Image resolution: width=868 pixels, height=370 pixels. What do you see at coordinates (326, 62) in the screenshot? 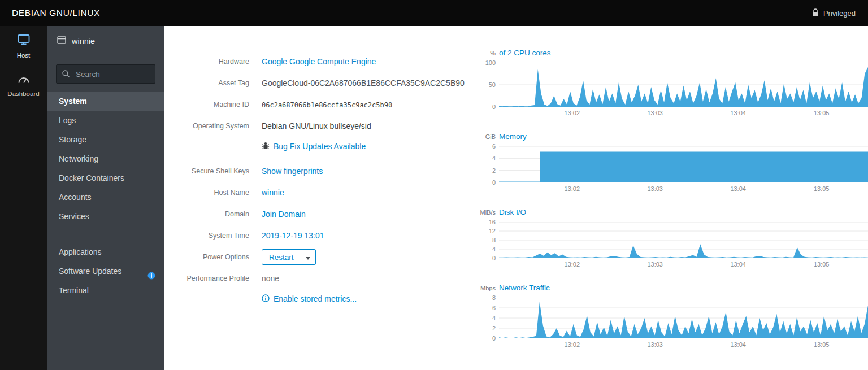
I see `hardware-row: Hardware Google Google Compute Engine` at bounding box center [326, 62].